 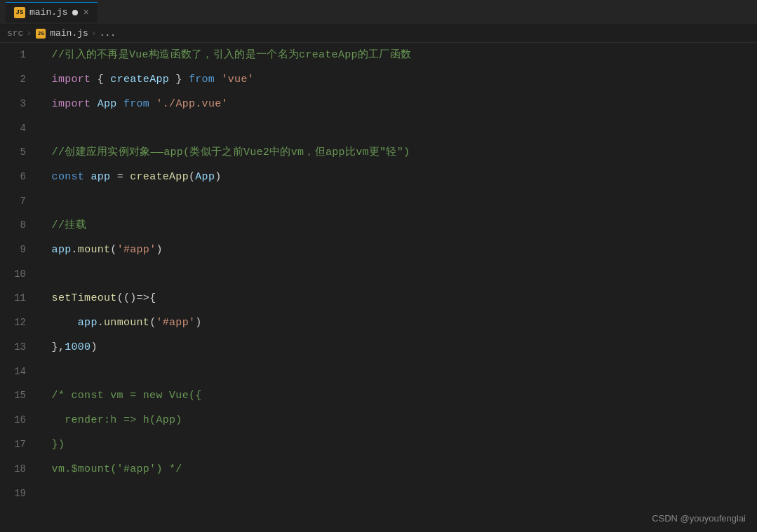 What do you see at coordinates (379, 371) in the screenshot?
I see `code-line-14: 14` at bounding box center [379, 371].